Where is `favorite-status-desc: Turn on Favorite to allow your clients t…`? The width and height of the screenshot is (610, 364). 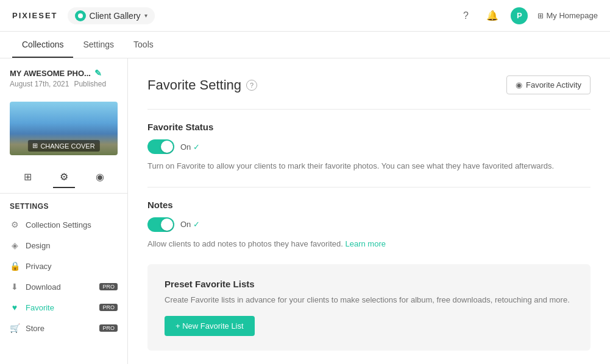
favorite-status-desc: Turn on Favorite to allow your clients t… is located at coordinates (369, 166).